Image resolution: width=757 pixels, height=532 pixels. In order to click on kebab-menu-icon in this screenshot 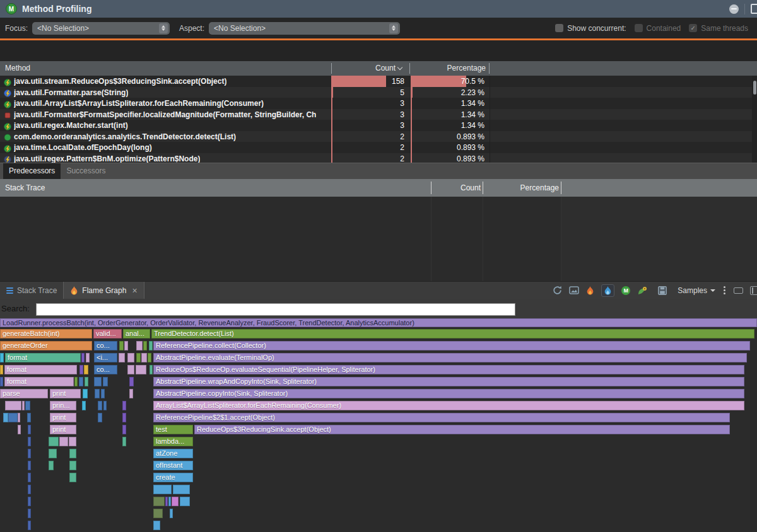, I will do `click(724, 290)`.